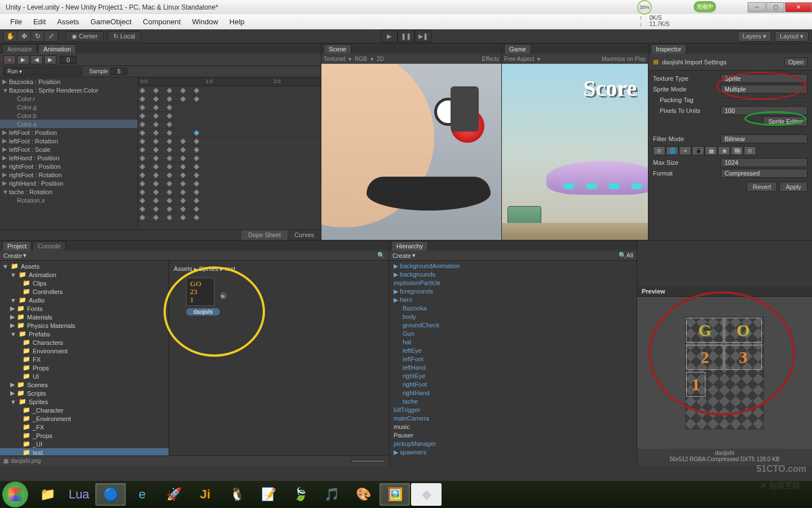 This screenshot has height=508, width=812. Describe the element at coordinates (389, 36) in the screenshot. I see `play-button: ▶` at that location.